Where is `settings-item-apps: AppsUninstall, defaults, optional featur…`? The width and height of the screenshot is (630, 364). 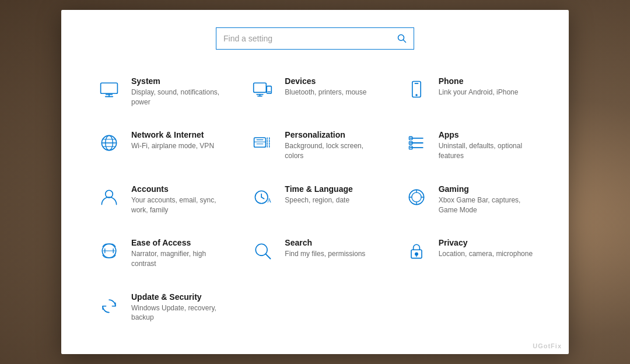 settings-item-apps: AppsUninstall, defaults, optional featur… is located at coordinates (469, 148).